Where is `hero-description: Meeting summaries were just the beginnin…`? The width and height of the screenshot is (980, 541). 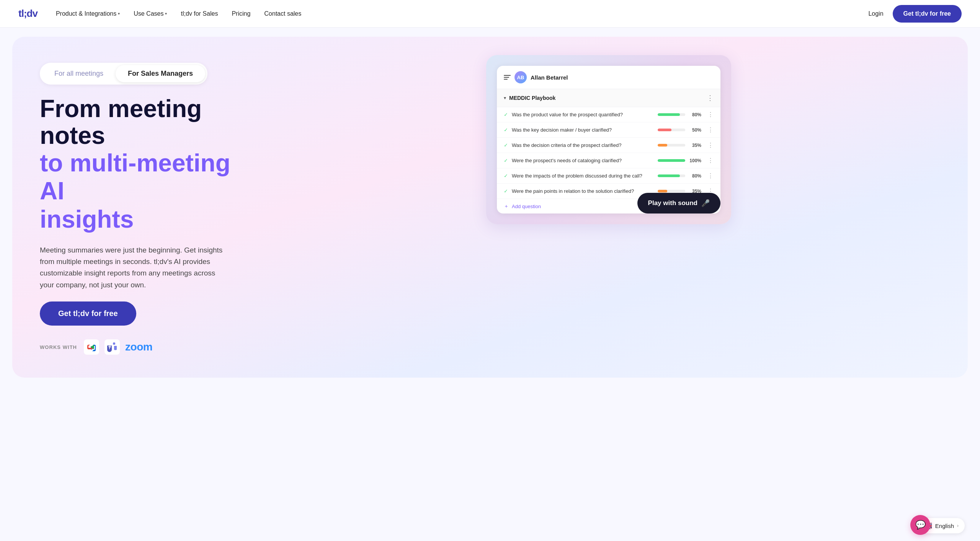
hero-description: Meeting summaries were just the beginnin… is located at coordinates (136, 268).